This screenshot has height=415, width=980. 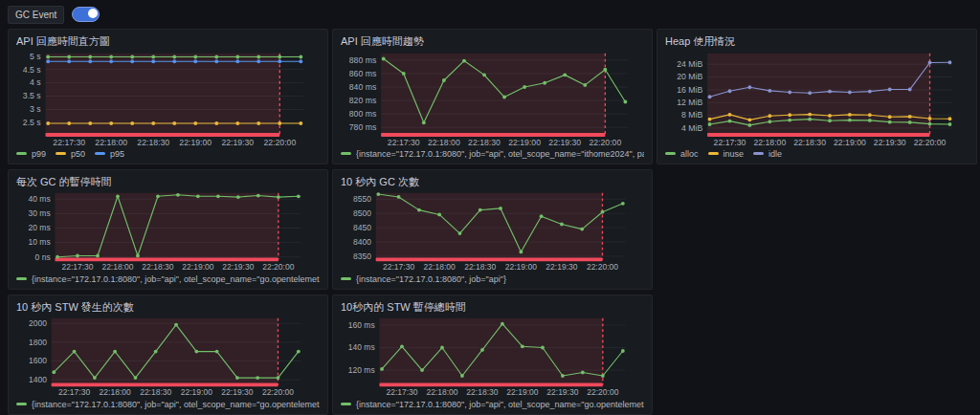 What do you see at coordinates (40, 243) in the screenshot?
I see `svg-text: 10 ms` at bounding box center [40, 243].